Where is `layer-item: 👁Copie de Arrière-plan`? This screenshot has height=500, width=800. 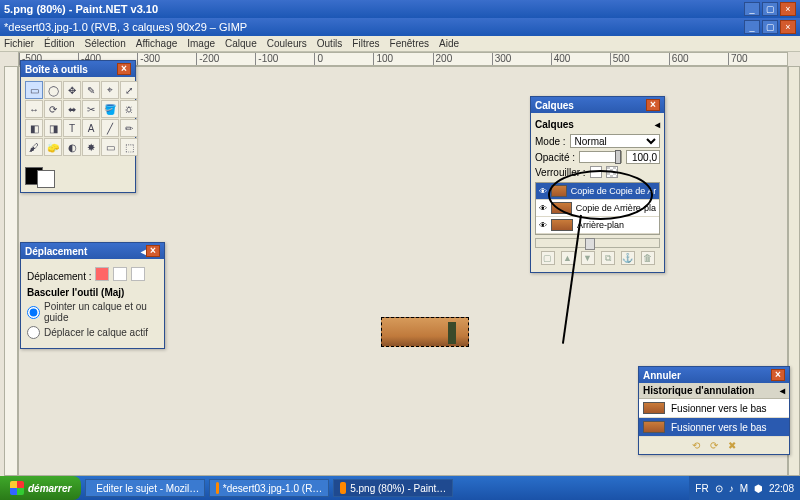
layer-item: 👁Copie de Arrière-plan is located at coordinates (598, 208).